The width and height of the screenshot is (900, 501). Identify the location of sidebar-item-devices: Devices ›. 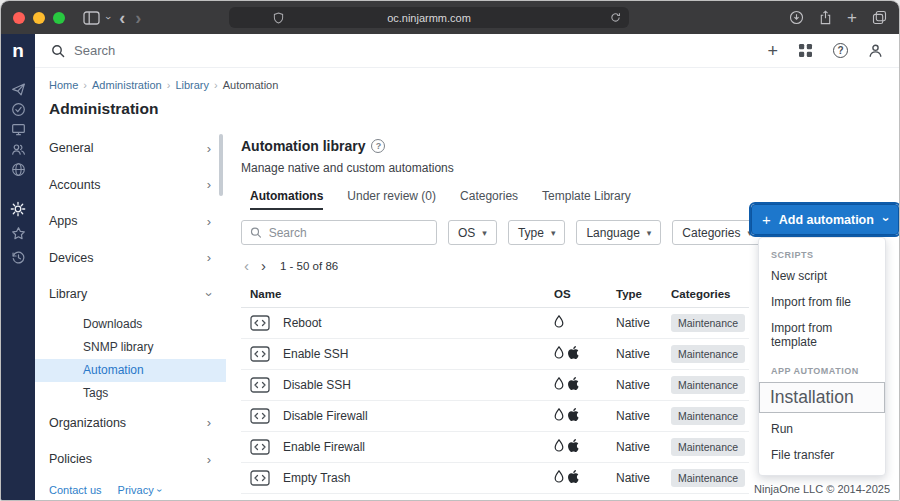
(130, 258).